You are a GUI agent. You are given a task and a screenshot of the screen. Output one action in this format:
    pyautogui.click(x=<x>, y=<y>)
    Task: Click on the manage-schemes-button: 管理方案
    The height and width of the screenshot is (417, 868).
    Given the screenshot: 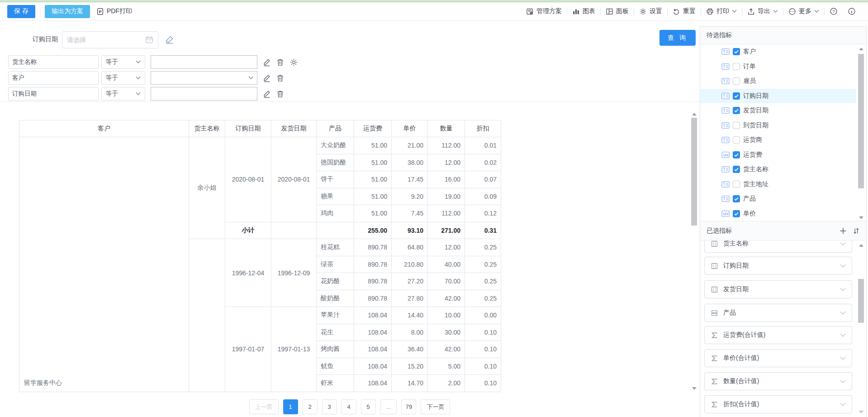 What is the action you would take?
    pyautogui.click(x=544, y=11)
    